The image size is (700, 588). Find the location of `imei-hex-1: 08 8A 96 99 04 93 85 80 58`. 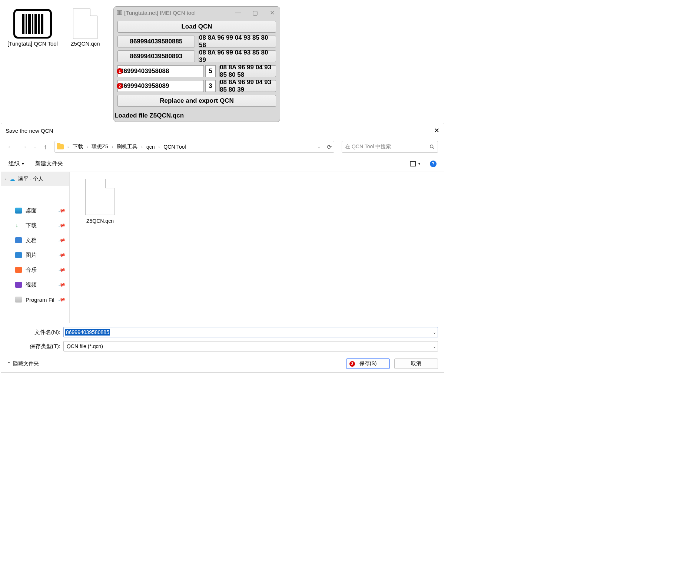

imei-hex-1: 08 8A 96 99 04 93 85 80 58 is located at coordinates (237, 42).